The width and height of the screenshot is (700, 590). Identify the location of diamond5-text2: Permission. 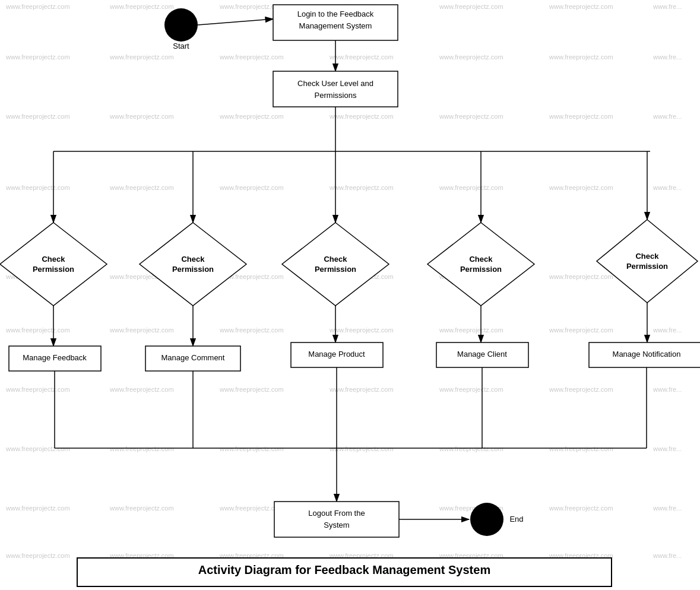
(647, 266).